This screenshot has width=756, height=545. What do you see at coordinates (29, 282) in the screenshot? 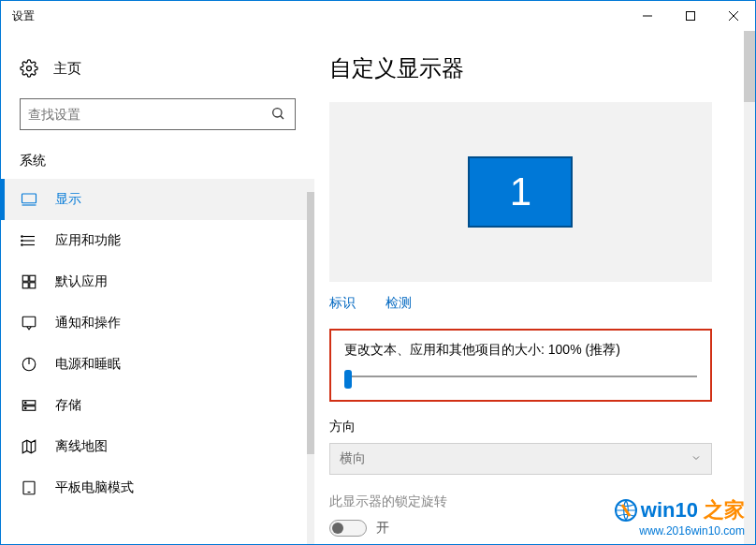
I see `grid-icon` at bounding box center [29, 282].